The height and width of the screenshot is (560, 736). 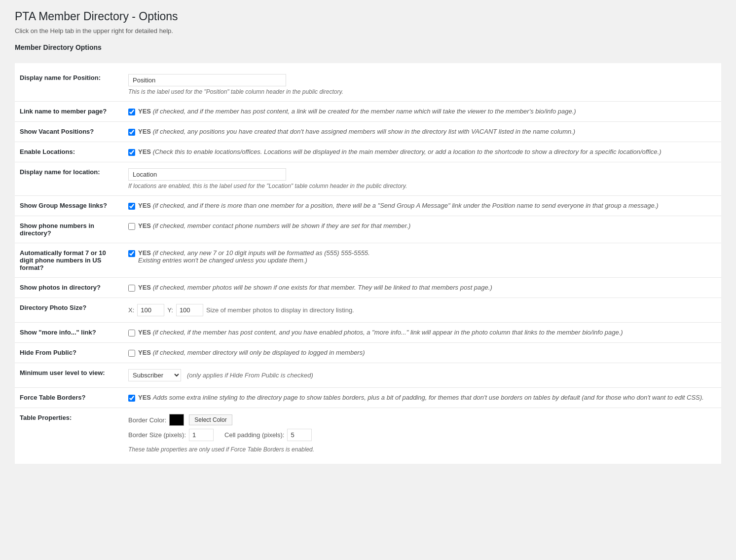 I want to click on label-auto_format_phone: Automatically format 7 or 10 digit phone…, so click(x=69, y=261).